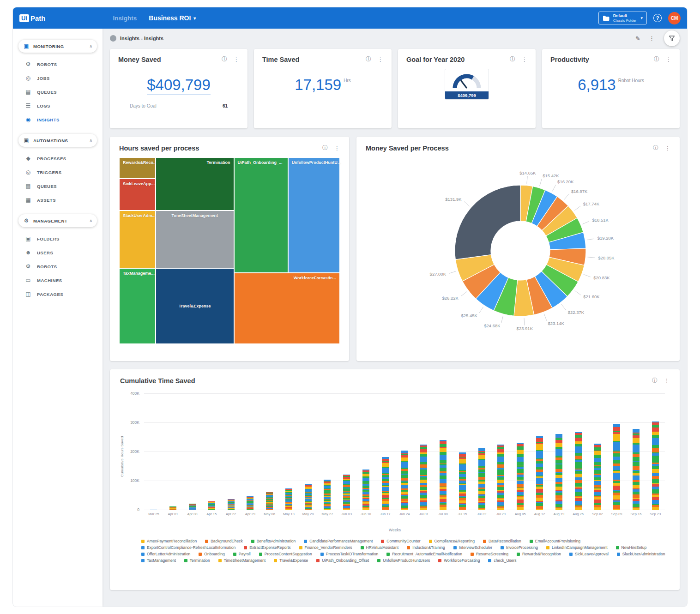 The width and height of the screenshot is (700, 614). Describe the element at coordinates (179, 86) in the screenshot. I see `money-saved-value: $409,799` at that location.